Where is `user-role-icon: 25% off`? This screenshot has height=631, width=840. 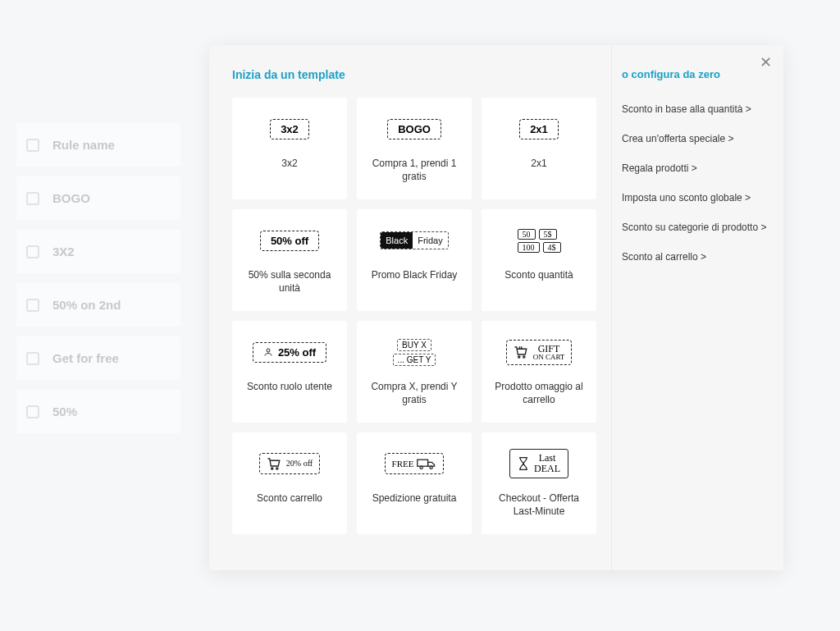
user-role-icon: 25% off is located at coordinates (290, 352).